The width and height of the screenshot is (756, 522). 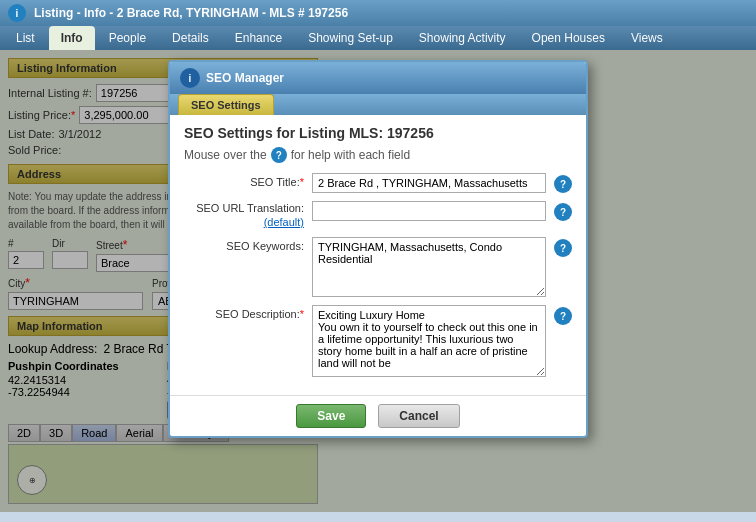 I want to click on seo-keywords-row: SEO Keywords: TYRINGHAM, Massachusetts, …, so click(x=378, y=267).